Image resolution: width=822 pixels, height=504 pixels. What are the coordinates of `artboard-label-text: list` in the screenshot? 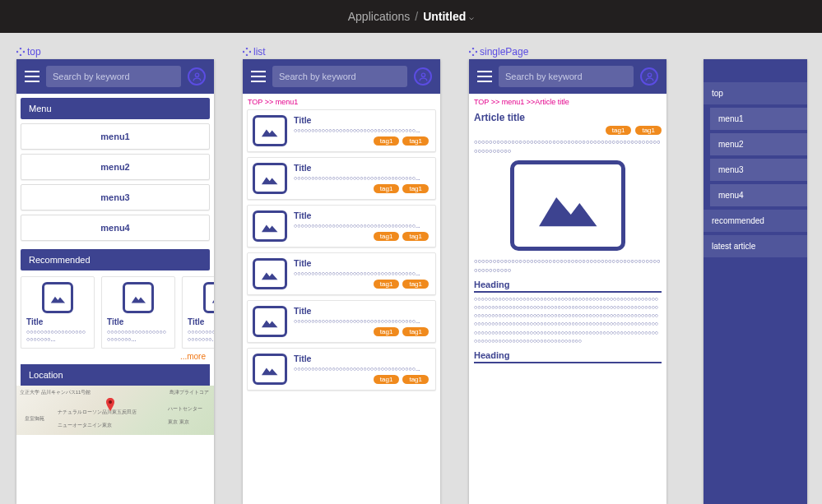 It's located at (260, 52).